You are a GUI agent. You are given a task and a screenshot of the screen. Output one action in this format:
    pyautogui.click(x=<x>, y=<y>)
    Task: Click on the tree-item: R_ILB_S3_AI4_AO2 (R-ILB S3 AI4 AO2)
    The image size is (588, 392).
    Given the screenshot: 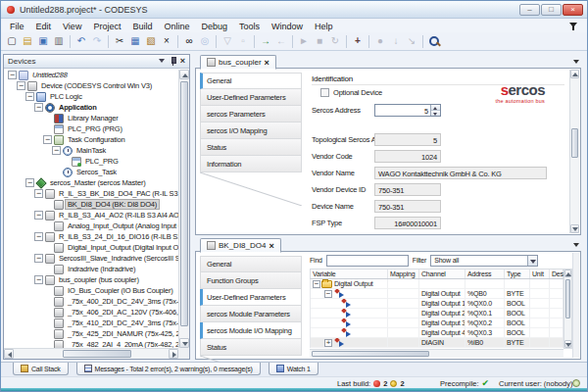 What is the action you would take?
    pyautogui.click(x=92, y=216)
    